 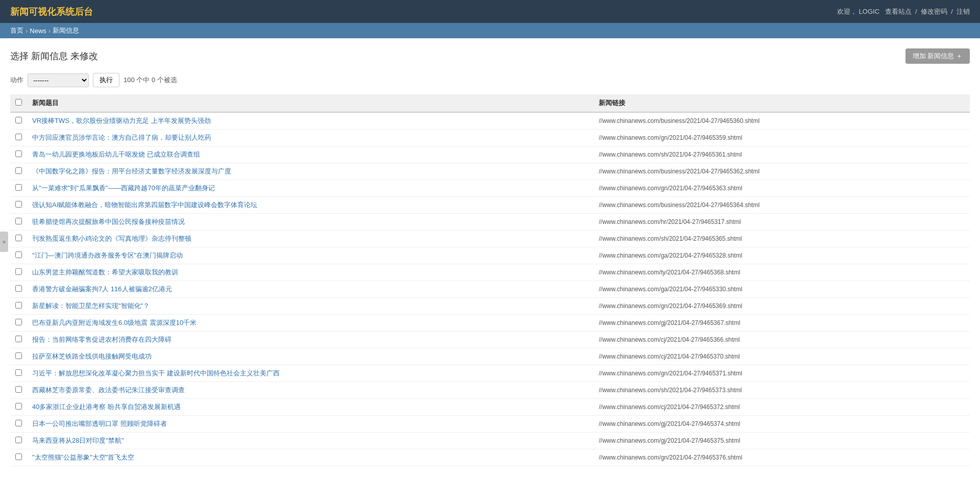 I want to click on breadcrumb-home: 首页, so click(x=17, y=31).